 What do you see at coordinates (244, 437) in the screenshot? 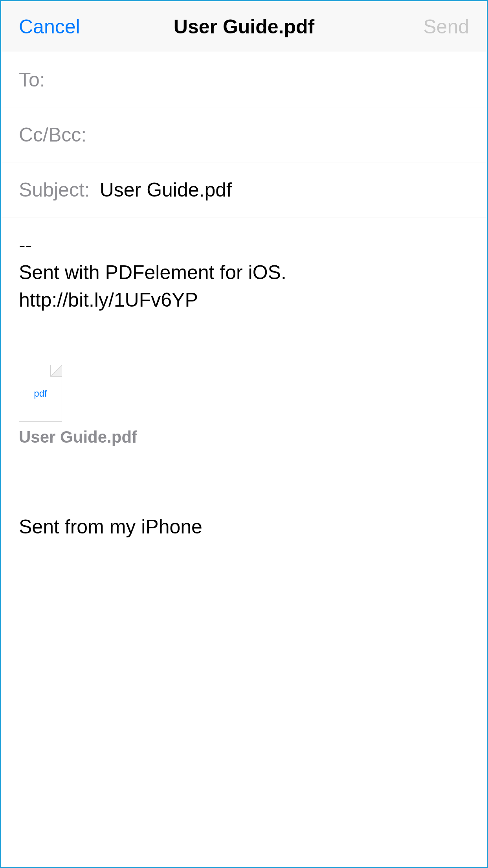
I see `attachment-filename: User Guide.pdf` at bounding box center [244, 437].